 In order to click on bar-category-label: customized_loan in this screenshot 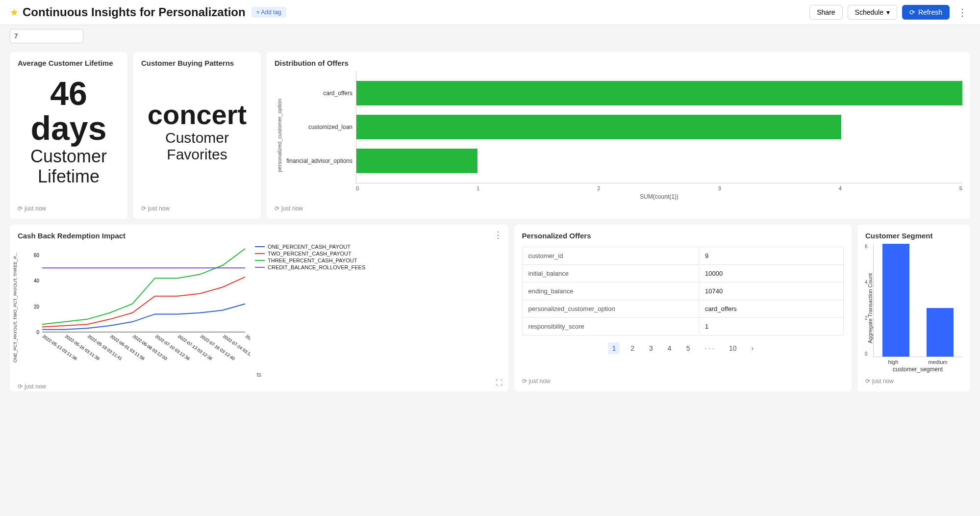, I will do `click(320, 127)`.